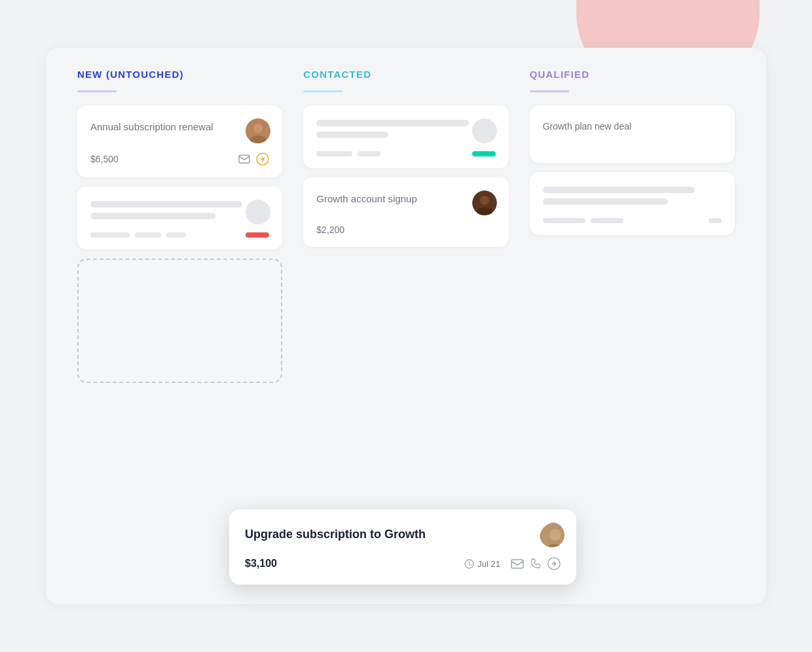 This screenshot has height=652, width=812. I want to click on status-dot-red, so click(257, 235).